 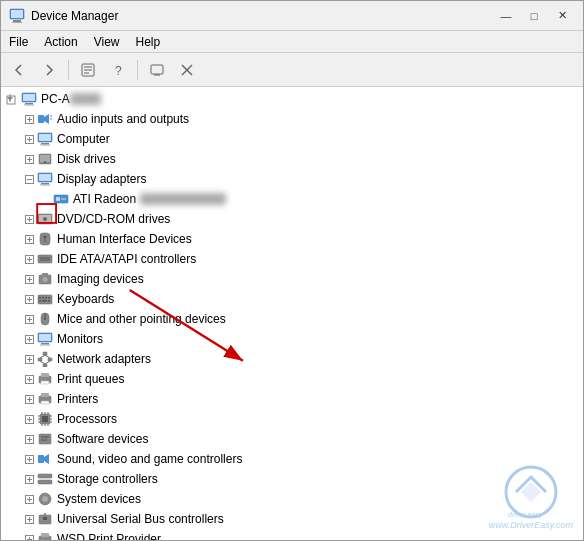 I want to click on device-icon-disk, so click(x=45, y=159).